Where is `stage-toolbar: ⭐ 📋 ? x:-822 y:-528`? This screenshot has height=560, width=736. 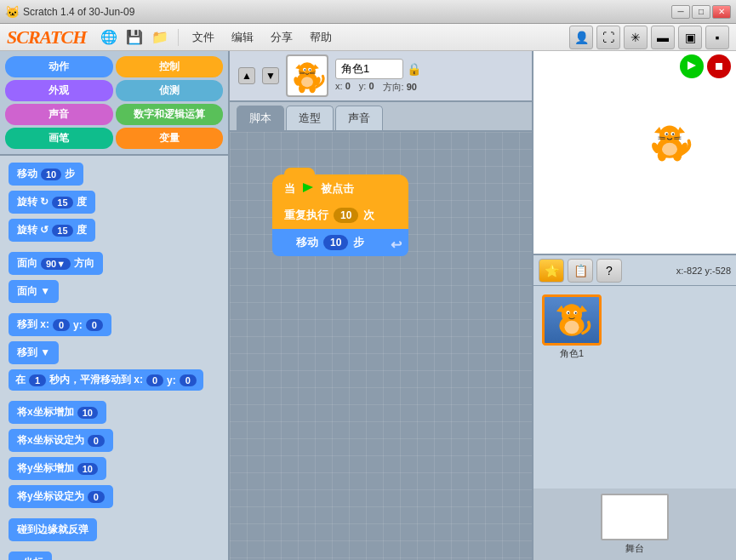 stage-toolbar: ⭐ 📋 ? x:-822 y:-528 is located at coordinates (635, 271).